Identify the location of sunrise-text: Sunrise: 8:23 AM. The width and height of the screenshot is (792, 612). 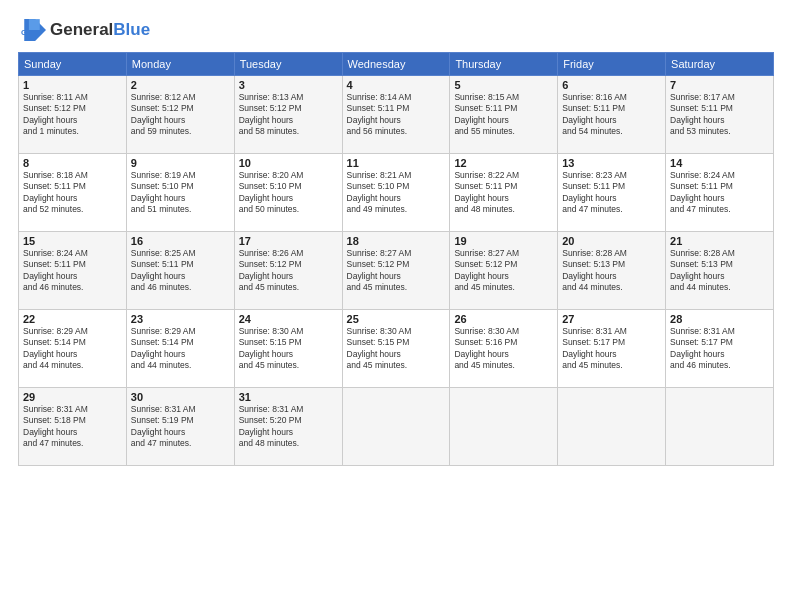
(594, 175).